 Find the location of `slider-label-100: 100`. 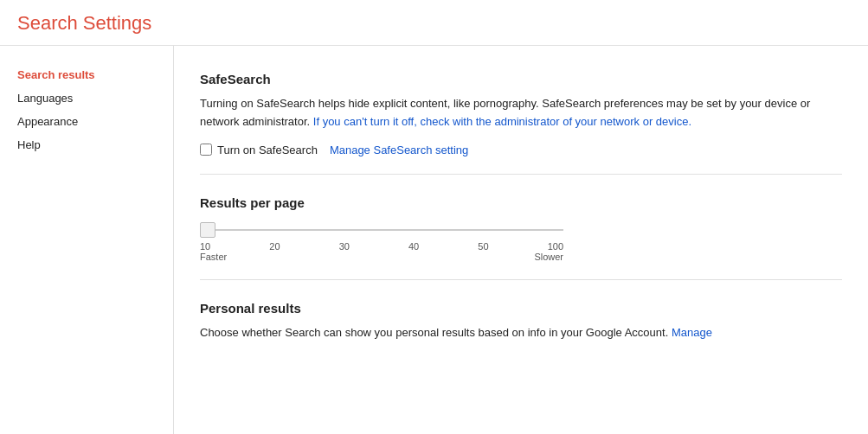

slider-label-100: 100 is located at coordinates (556, 246).